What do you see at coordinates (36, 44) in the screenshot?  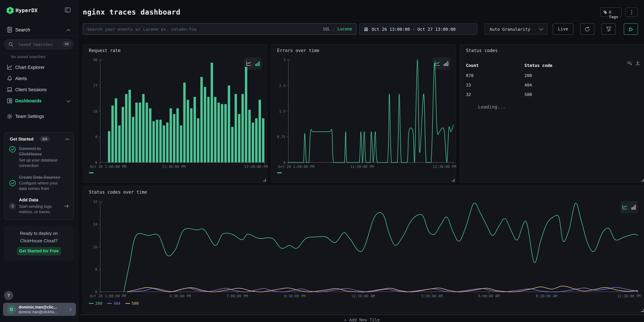 I see `saved-searches-placeholder: Saved Searches` at bounding box center [36, 44].